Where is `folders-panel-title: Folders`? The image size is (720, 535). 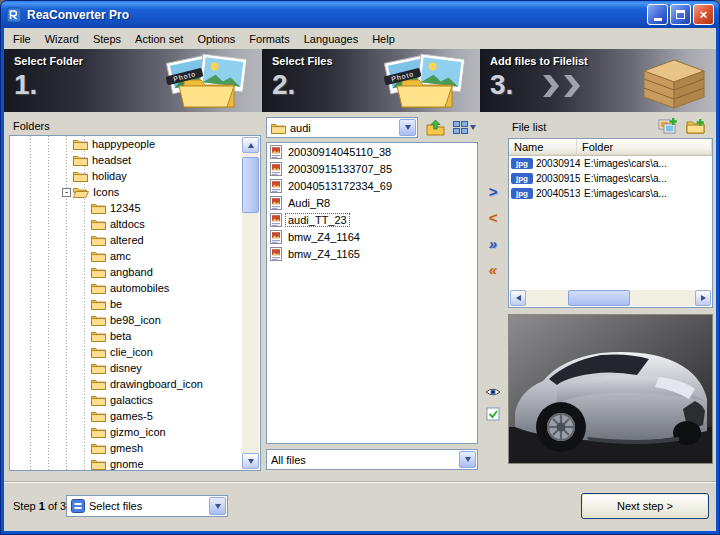 folders-panel-title: Folders is located at coordinates (32, 126).